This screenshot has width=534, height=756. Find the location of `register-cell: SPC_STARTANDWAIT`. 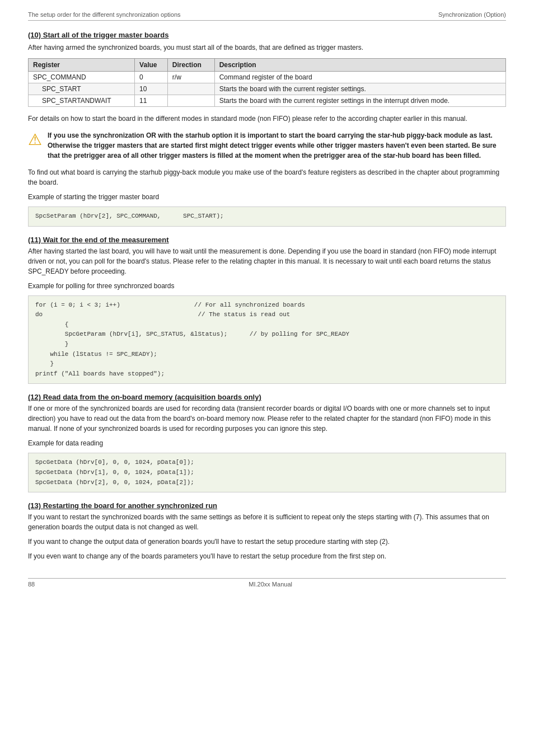

register-cell: SPC_STARTANDWAIT is located at coordinates (82, 101).